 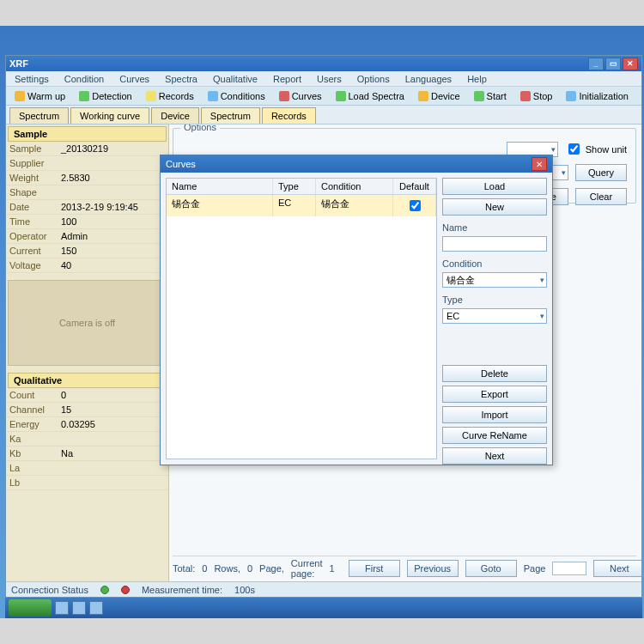 What do you see at coordinates (569, 568) in the screenshot?
I see `page-input` at bounding box center [569, 568].